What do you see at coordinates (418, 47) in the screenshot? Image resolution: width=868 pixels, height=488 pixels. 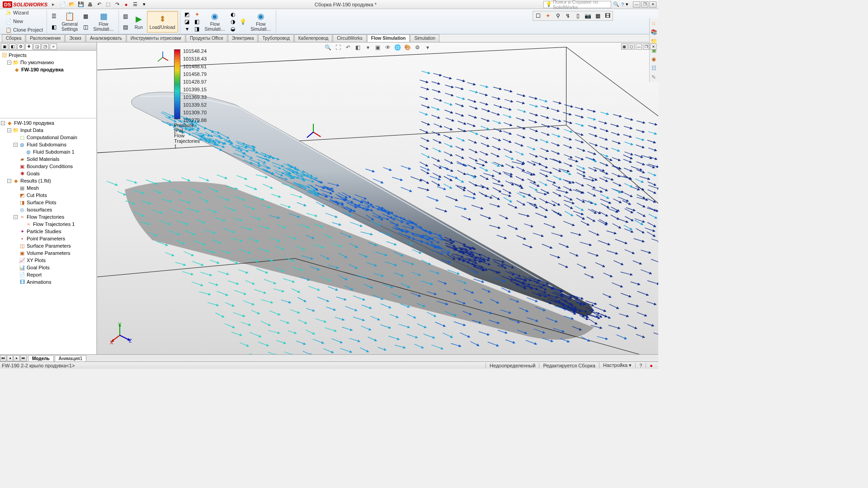 I see `view-settings-icon: ⚙` at bounding box center [418, 47].